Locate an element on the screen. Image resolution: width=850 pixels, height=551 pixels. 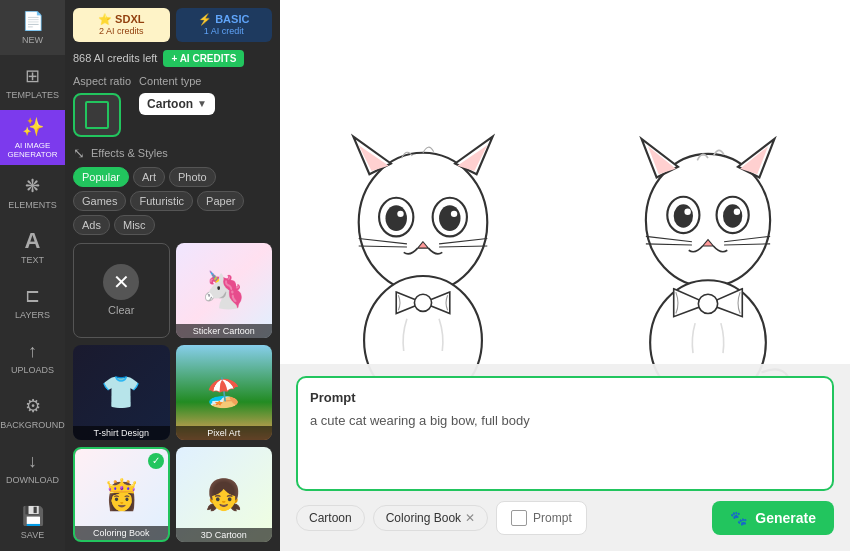
tshirt-label: T-shirt Design is located at coordinates (122, 433).